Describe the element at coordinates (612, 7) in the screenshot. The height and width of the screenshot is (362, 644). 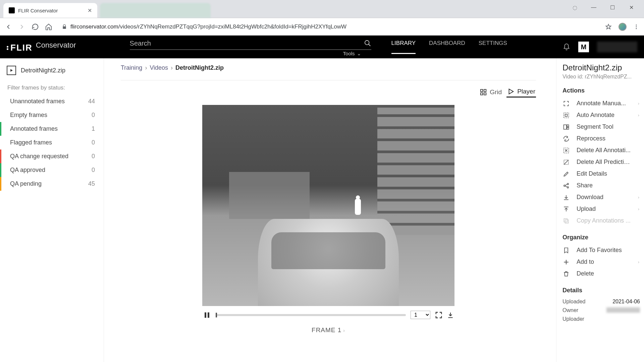
I see `maximize-icon: ☐` at that location.